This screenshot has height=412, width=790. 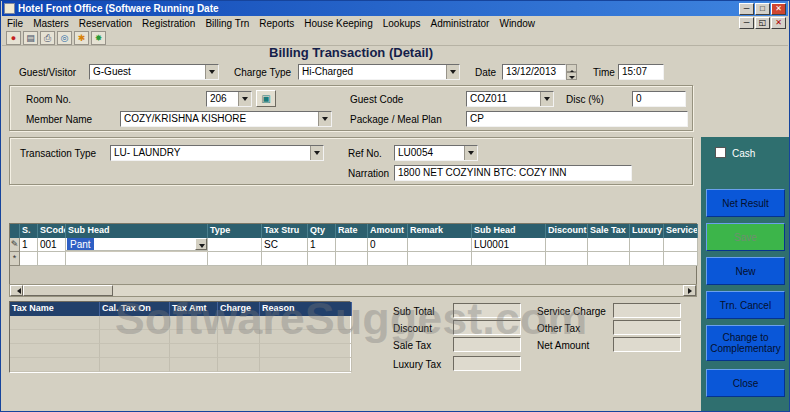 What do you see at coordinates (460, 24) in the screenshot?
I see `menu-item-administrator: Administrator` at bounding box center [460, 24].